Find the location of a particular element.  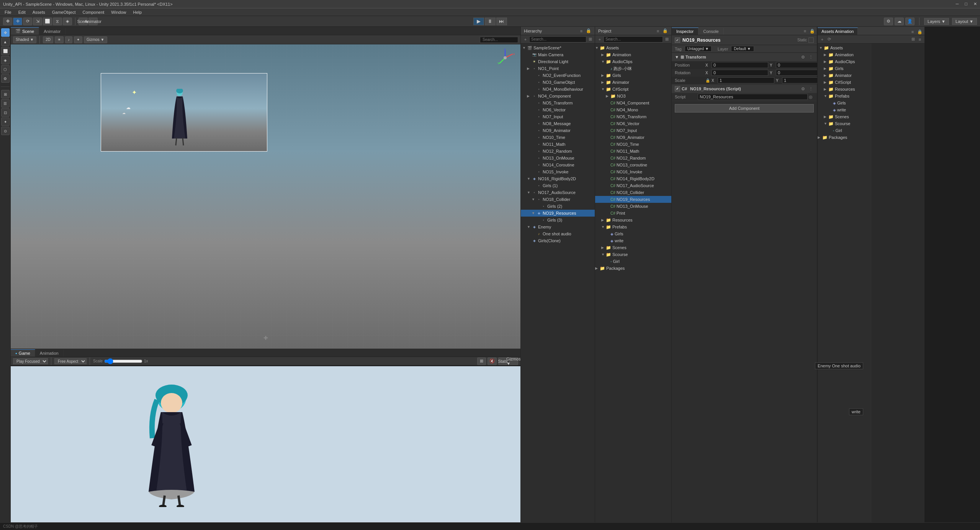

game-aspect-select: Free Aspect is located at coordinates (70, 361).